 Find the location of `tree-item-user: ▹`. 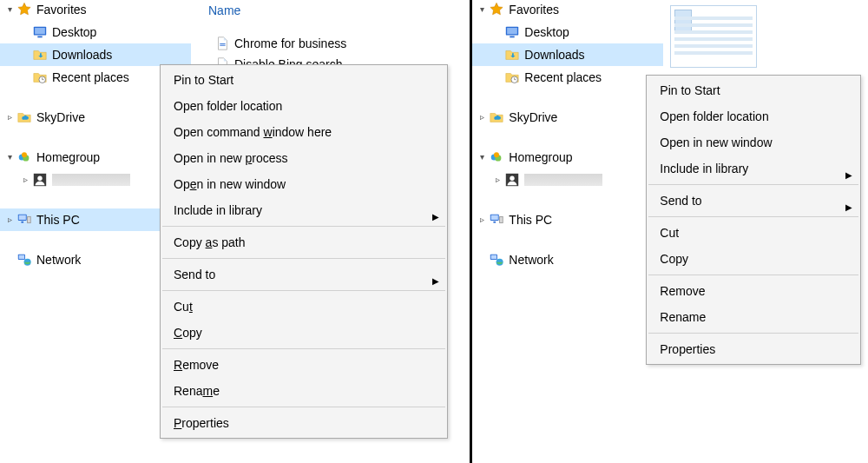

tree-item-user: ▹ is located at coordinates (568, 180).